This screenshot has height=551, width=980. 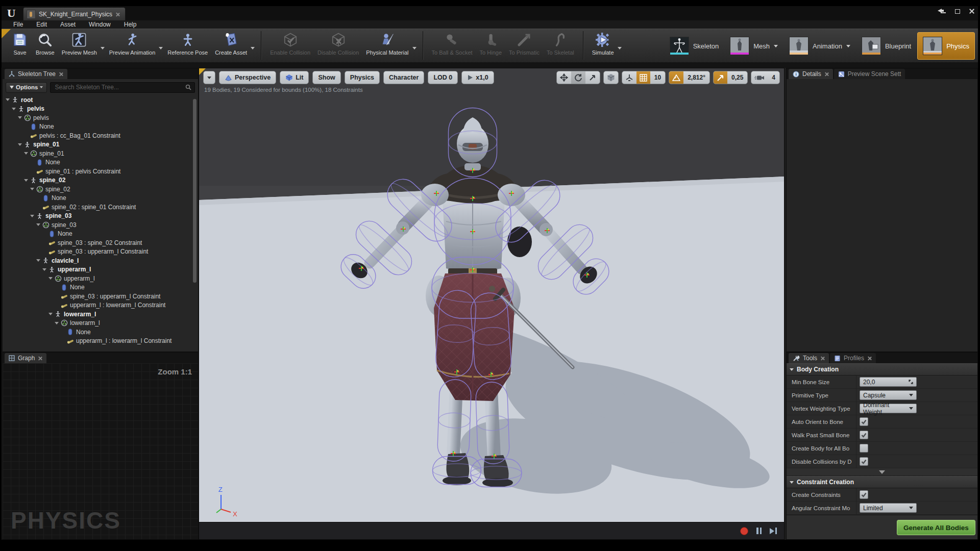 What do you see at coordinates (643, 78) in the screenshot?
I see `grid-snap-toggle` at bounding box center [643, 78].